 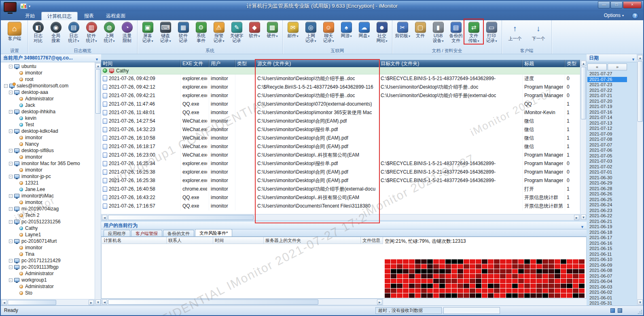 What do you see at coordinates (48, 189) in the screenshot?
I see `tree-user-jane-lee: Jane.Lee` at bounding box center [48, 189].